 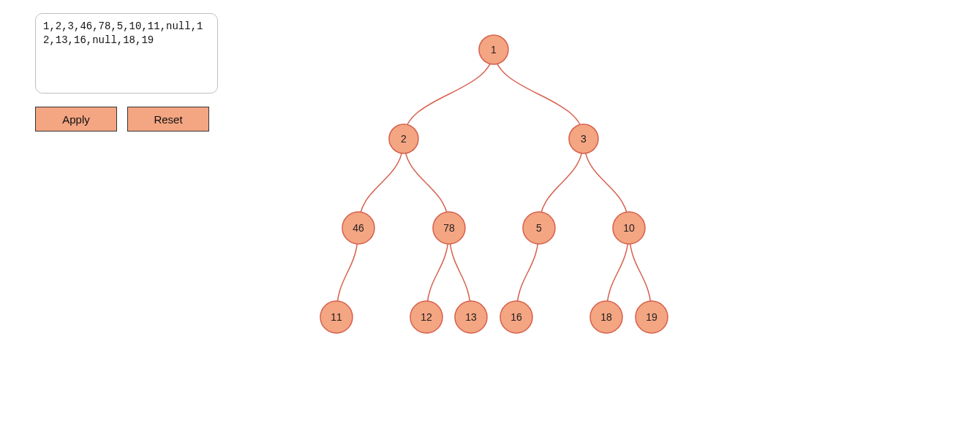 What do you see at coordinates (426, 317) in the screenshot?
I see `node-label: 12` at bounding box center [426, 317].